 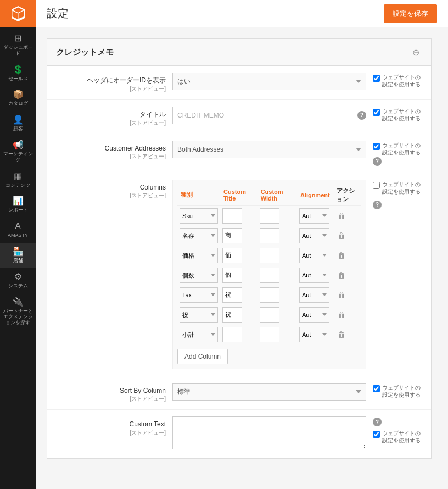 What do you see at coordinates (314, 295) in the screenshot?
I see `col-alignment-4: Aut` at bounding box center [314, 295].